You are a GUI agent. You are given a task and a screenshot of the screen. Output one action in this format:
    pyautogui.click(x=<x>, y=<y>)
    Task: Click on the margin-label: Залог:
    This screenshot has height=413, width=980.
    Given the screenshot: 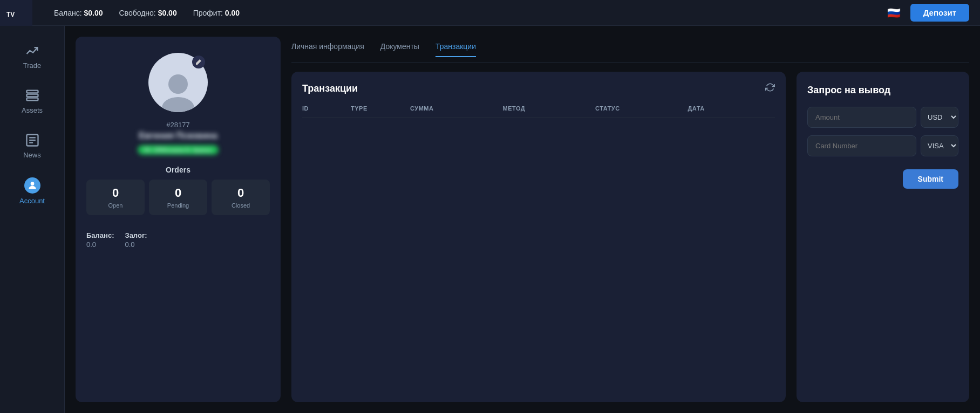 What is the action you would take?
    pyautogui.click(x=136, y=235)
    